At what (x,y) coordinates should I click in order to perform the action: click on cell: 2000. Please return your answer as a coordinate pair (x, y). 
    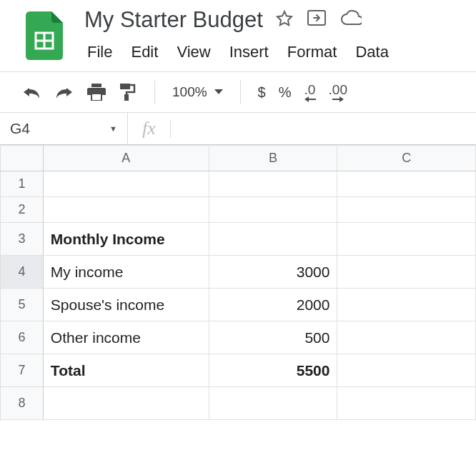
    Looking at the image, I should click on (273, 305).